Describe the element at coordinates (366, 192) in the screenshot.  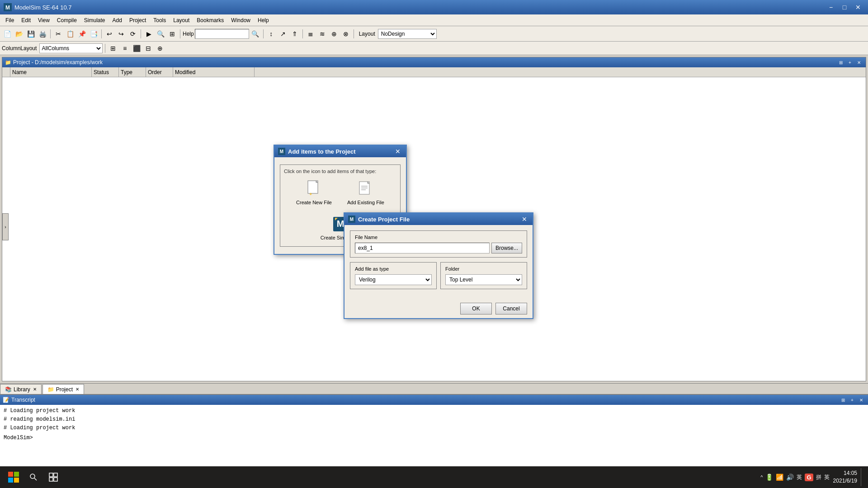
I see `add-existing-file-btn: Add Existing File` at that location.